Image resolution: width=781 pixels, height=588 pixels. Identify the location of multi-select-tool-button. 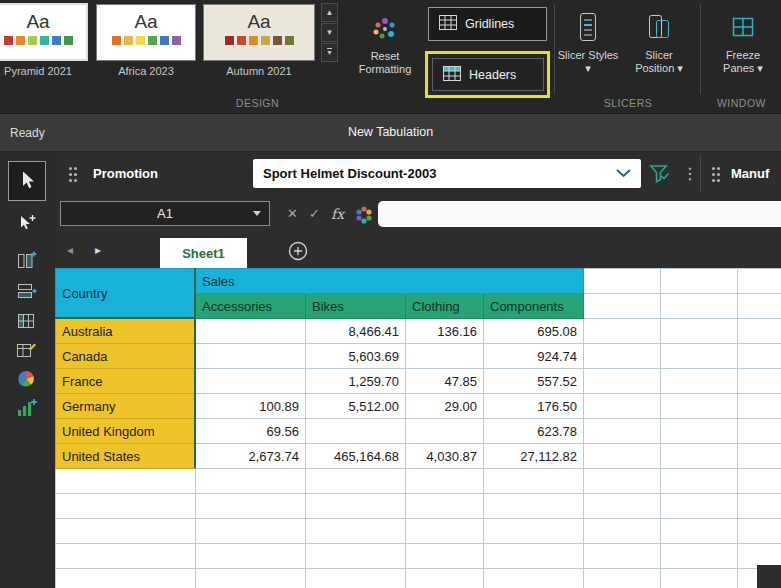
(27, 224).